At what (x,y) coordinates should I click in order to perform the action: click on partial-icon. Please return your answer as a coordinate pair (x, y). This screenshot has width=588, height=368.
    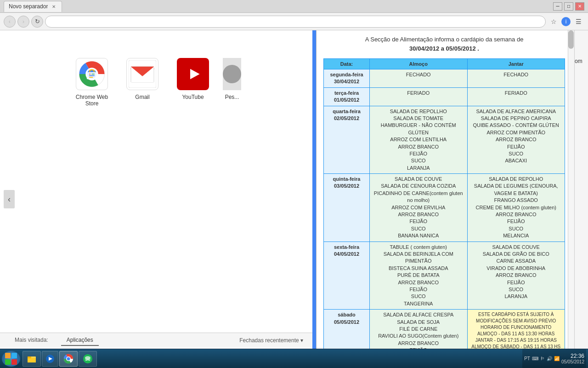
    Looking at the image, I should click on (232, 74).